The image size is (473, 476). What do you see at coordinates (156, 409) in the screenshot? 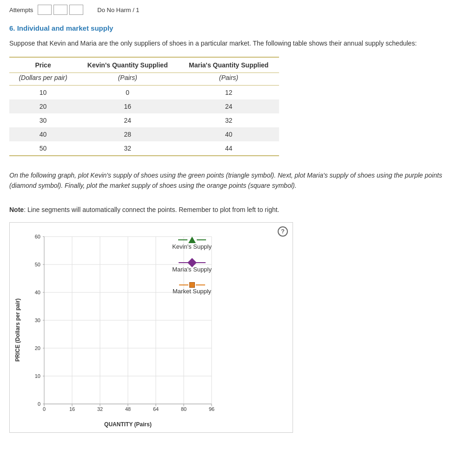
I see `svg-text: 64` at bounding box center [156, 409].